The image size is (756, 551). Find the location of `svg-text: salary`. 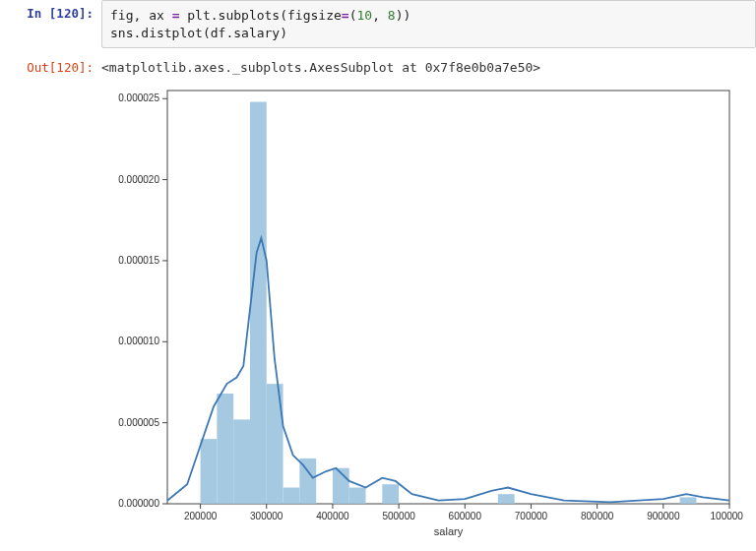

svg-text: salary is located at coordinates (449, 531).